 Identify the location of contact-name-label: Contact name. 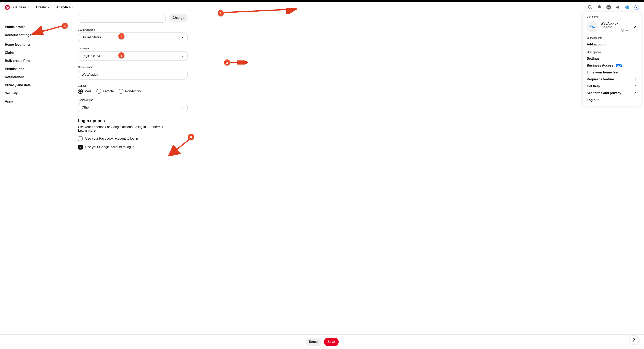
(133, 67).